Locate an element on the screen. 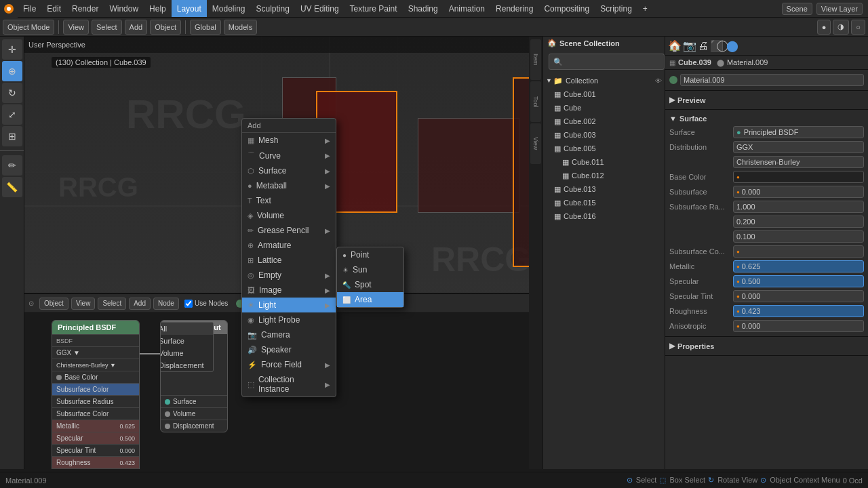 The height and width of the screenshot is (488, 868). specular-value: ● 0.500 is located at coordinates (799, 281).